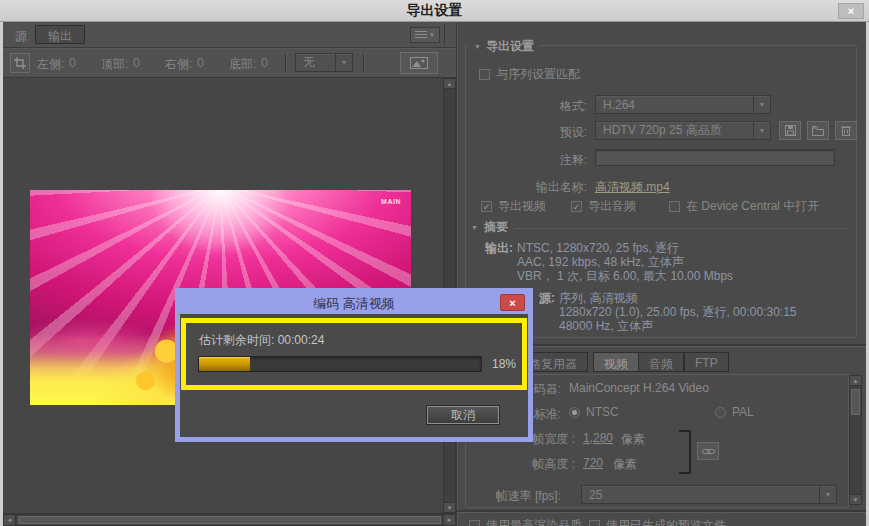  Describe the element at coordinates (224, 364) in the screenshot. I see `progress-bar-fill` at that location.